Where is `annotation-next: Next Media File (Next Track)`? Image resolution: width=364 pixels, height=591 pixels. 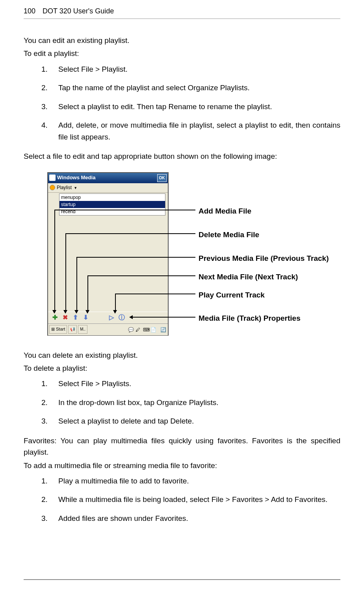
annotation-next: Next Media File (Next Track) is located at coordinates (248, 277).